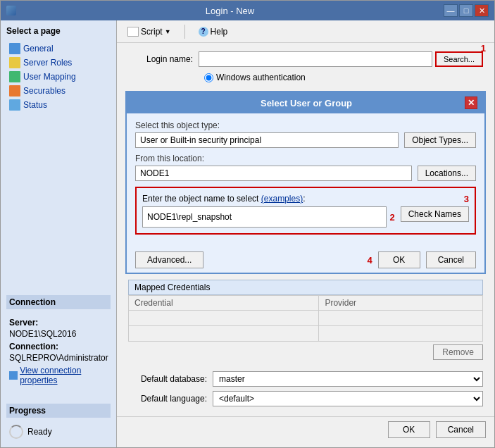 The height and width of the screenshot is (448, 495). Describe the element at coordinates (401, 318) in the screenshot. I see `provider-cell` at that location.